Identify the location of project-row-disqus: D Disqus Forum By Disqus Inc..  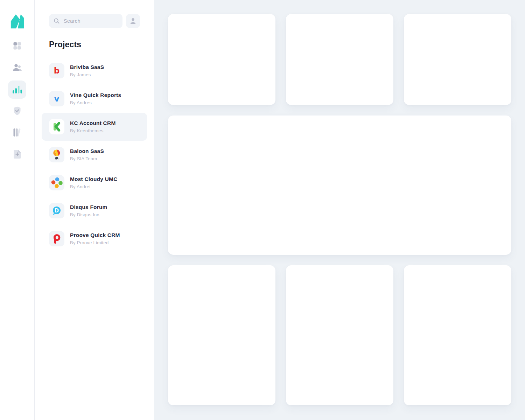
(94, 211).